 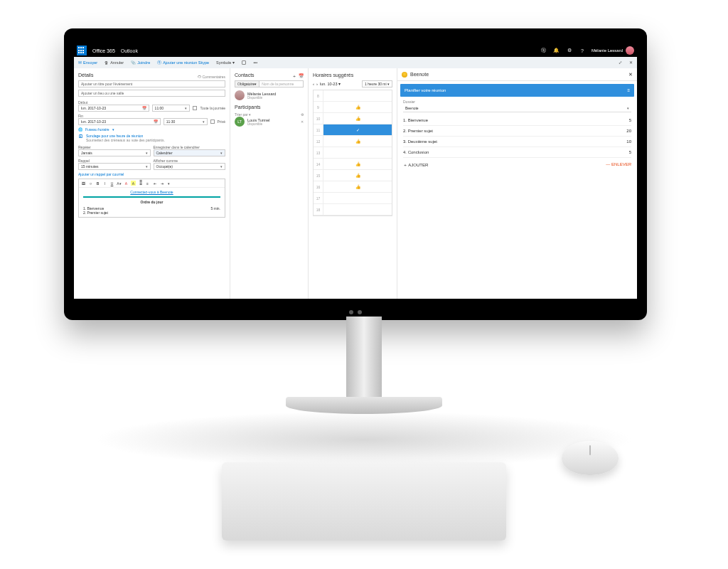 I want to click on required-toggle: Obligatoire ▾, so click(x=247, y=84).